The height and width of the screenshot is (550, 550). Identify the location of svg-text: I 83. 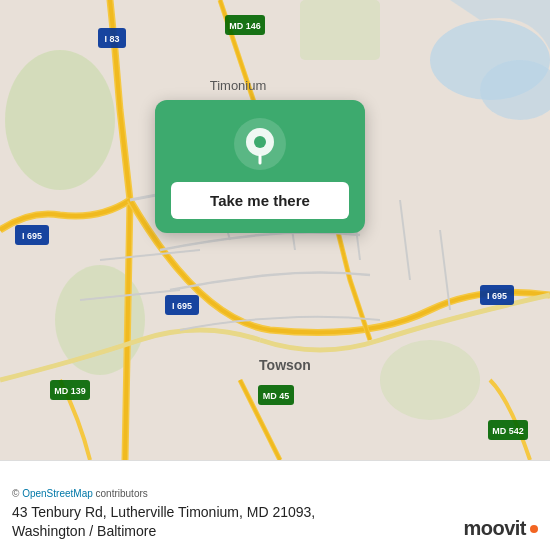
(112, 39).